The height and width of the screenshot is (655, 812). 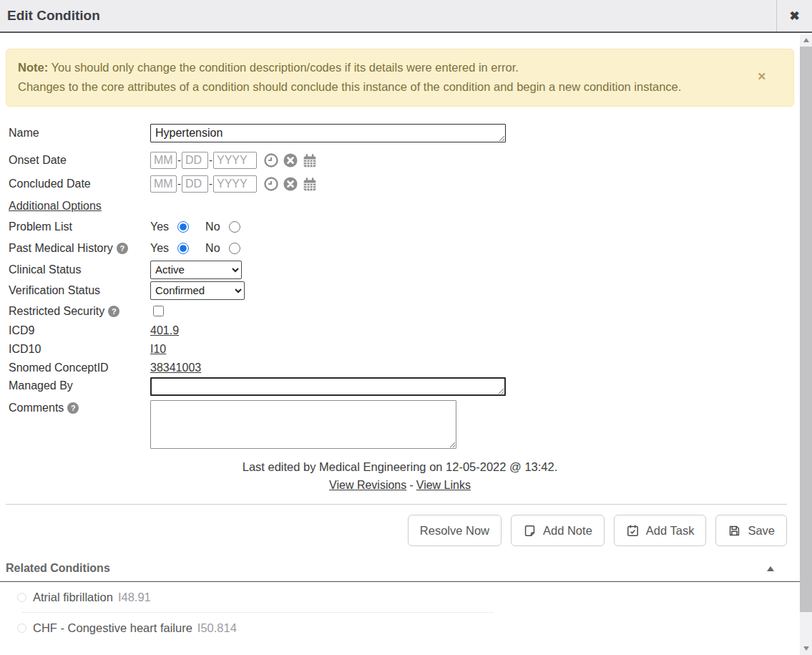 I want to click on vertical-scrollbar, so click(x=806, y=345).